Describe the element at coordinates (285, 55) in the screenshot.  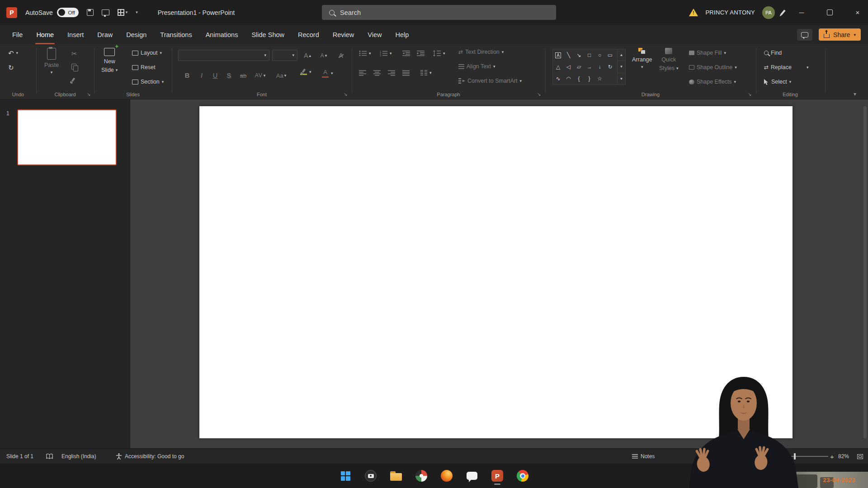
I see `font-size-combo: ▾` at that location.